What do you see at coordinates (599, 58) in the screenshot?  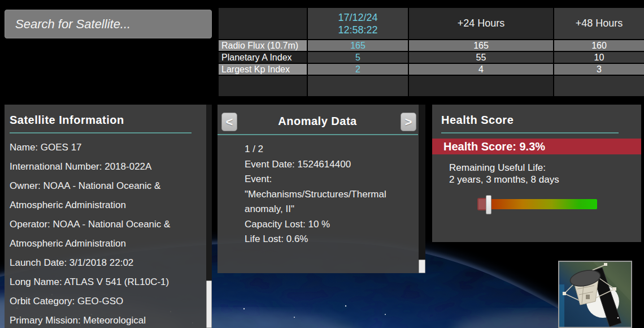 I see `planetary-a-48h: 10` at bounding box center [599, 58].